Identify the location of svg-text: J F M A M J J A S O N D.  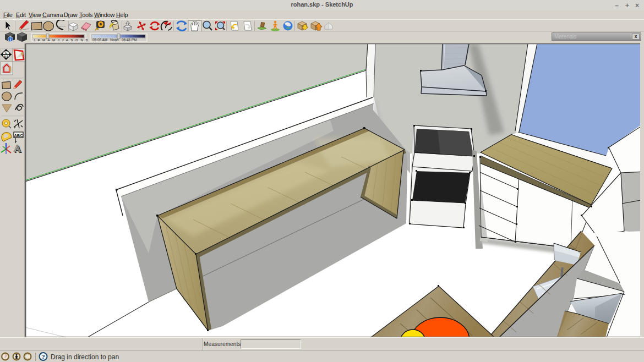
(61, 40).